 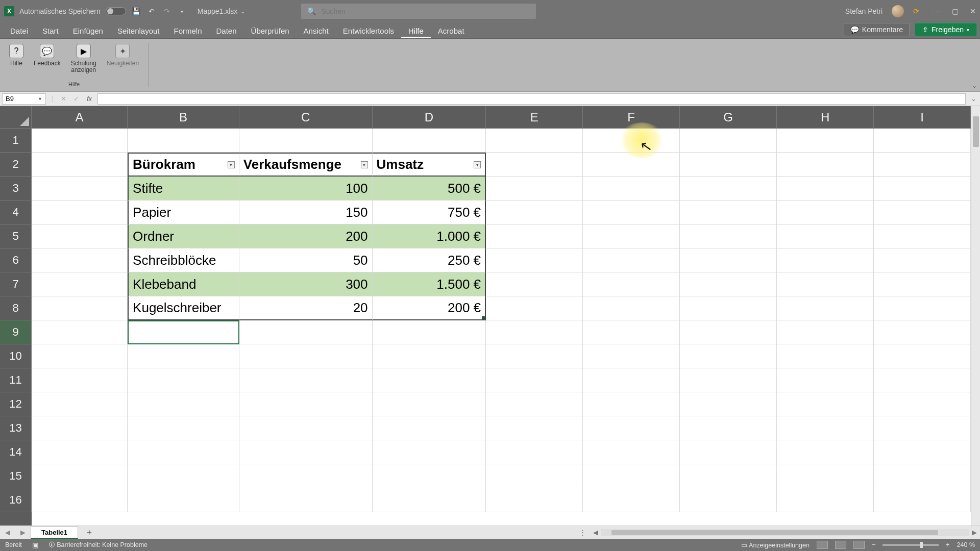 What do you see at coordinates (51, 31) in the screenshot?
I see `tab-start: Start` at bounding box center [51, 31].